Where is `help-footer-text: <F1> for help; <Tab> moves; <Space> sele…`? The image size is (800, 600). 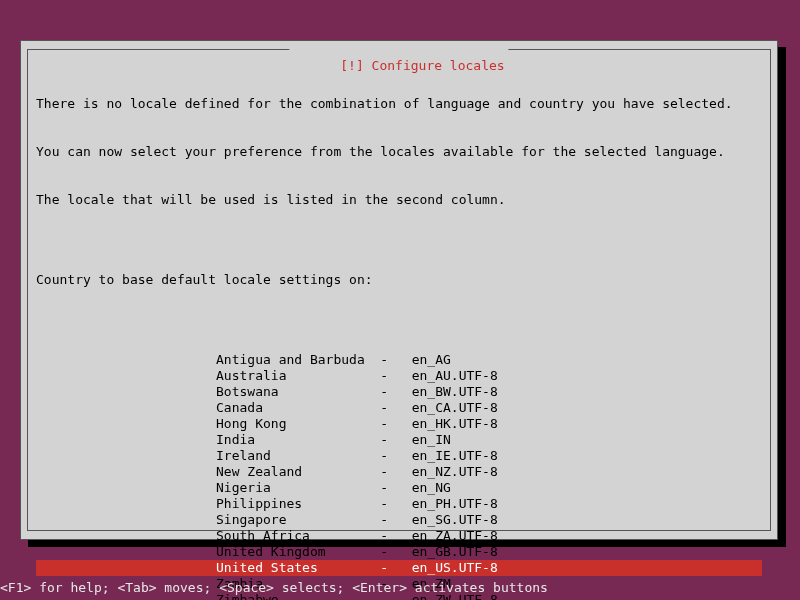
help-footer-text: <F1> for help; <Tab> moves; <Space> sele… is located at coordinates (274, 588).